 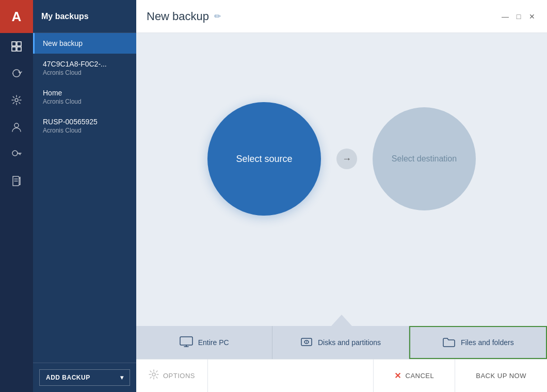 What do you see at coordinates (449, 342) in the screenshot?
I see `folder-icon` at bounding box center [449, 342].